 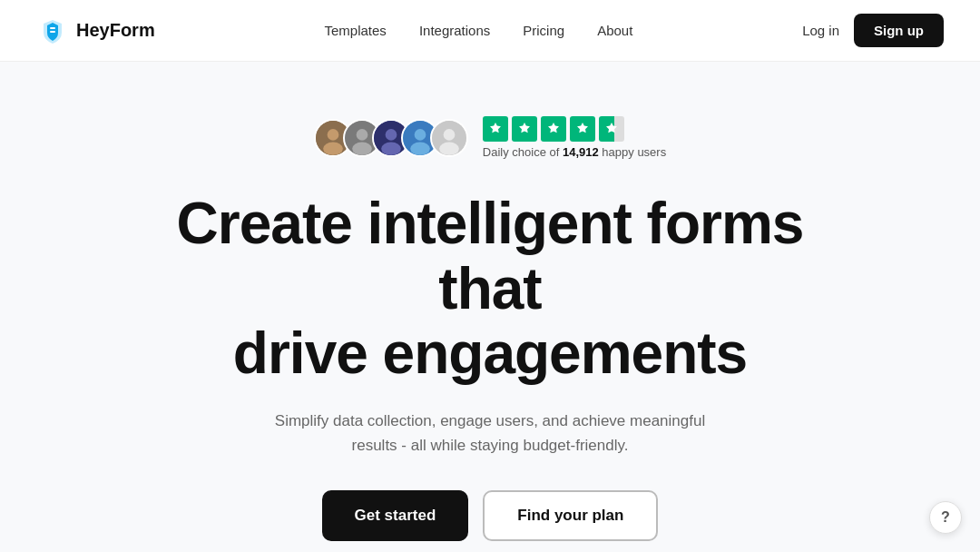 I want to click on star-rating, so click(x=554, y=129).